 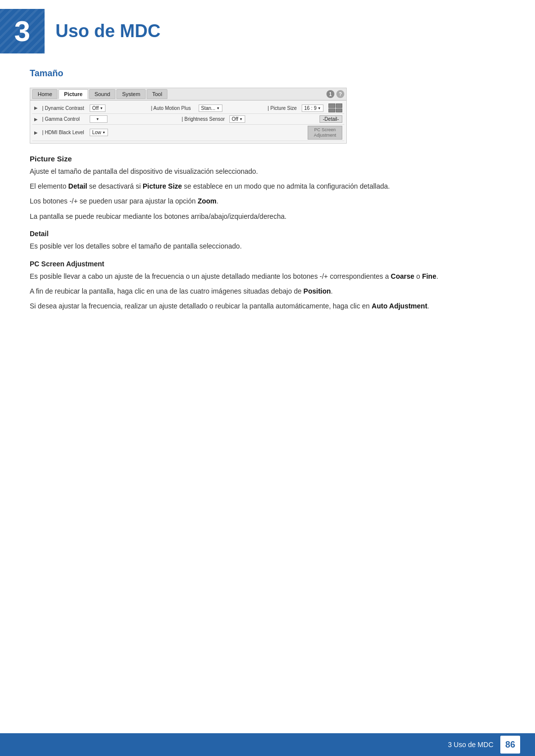 What do you see at coordinates (204, 119) in the screenshot?
I see `label-brightness-sensor: | Brightness Sensor` at bounding box center [204, 119].